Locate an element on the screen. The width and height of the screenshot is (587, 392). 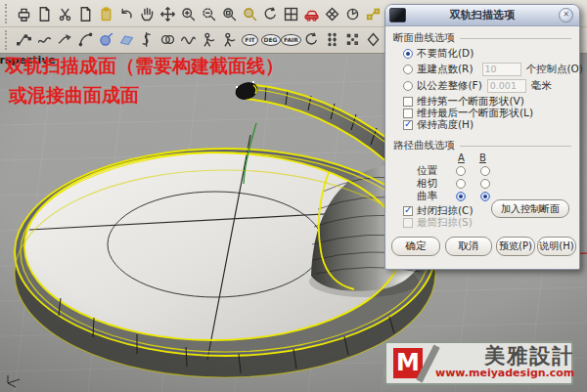
lens-circles-icon is located at coordinates (168, 40).